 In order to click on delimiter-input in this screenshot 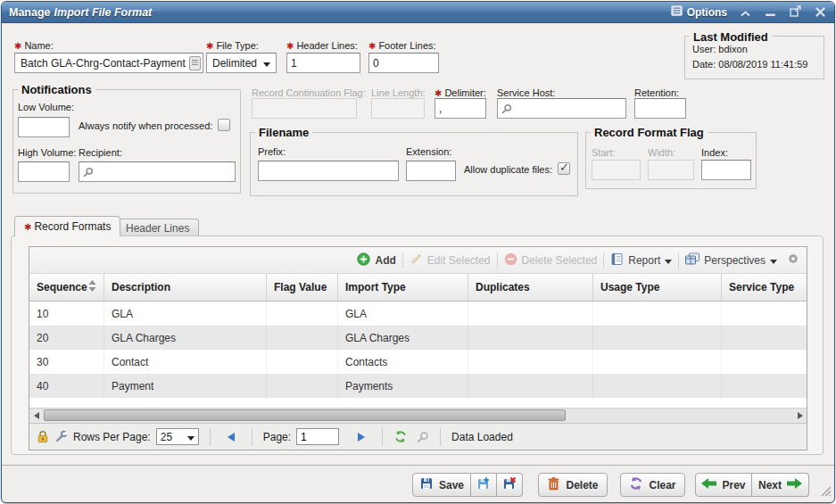, I will do `click(460, 109)`.